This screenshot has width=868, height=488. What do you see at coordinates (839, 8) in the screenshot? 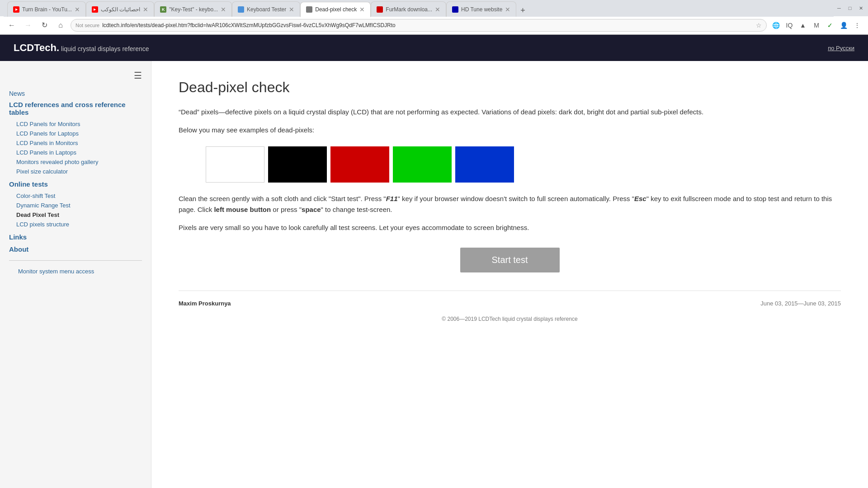
I see `minimize-button: ─` at bounding box center [839, 8].